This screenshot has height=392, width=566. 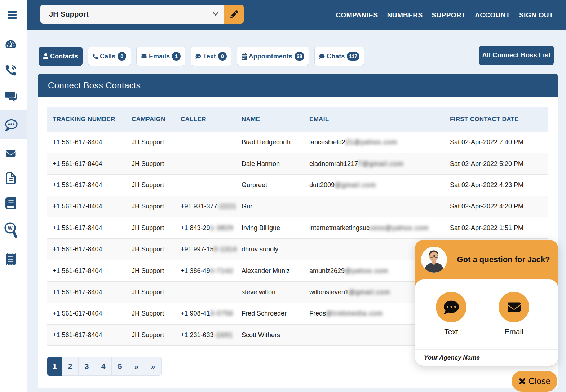 I want to click on svg-text: W, so click(x=10, y=228).